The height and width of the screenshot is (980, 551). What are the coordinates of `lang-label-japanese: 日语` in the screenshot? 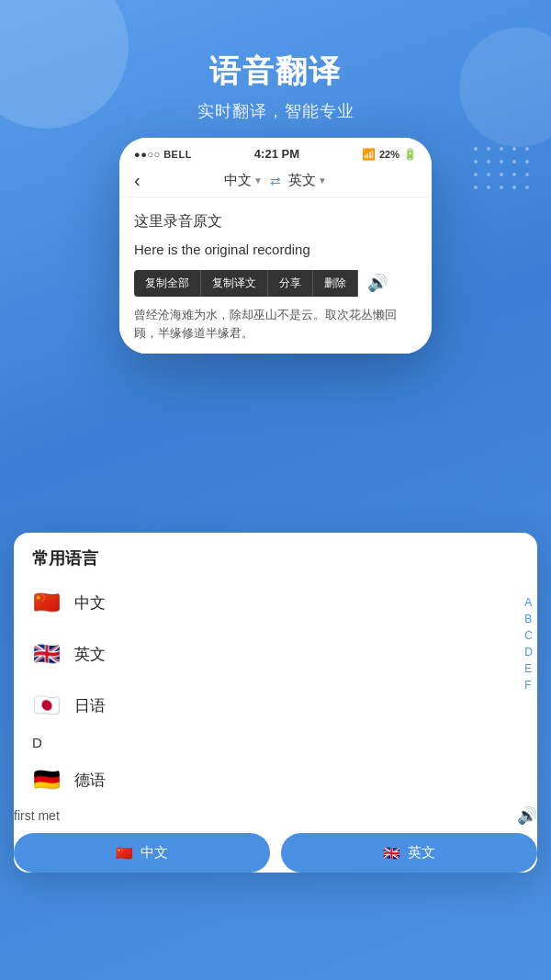 It's located at (90, 705).